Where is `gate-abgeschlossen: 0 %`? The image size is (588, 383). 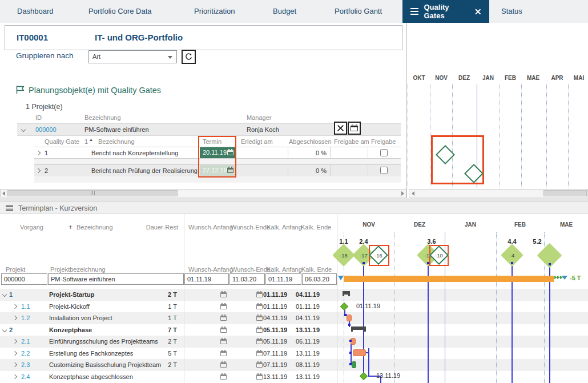
gate-abgeschlossen: 0 % is located at coordinates (307, 153).